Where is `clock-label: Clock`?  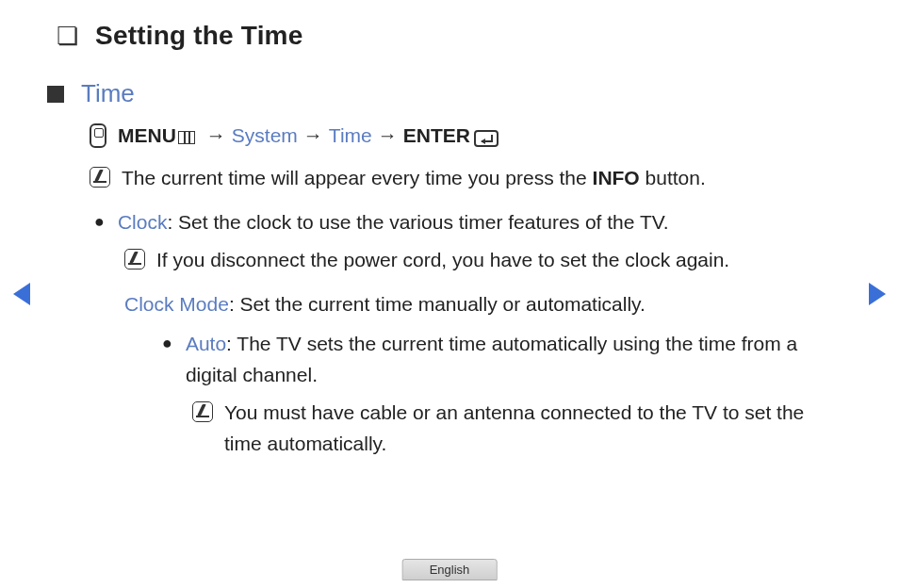 clock-label: Clock is located at coordinates (143, 222).